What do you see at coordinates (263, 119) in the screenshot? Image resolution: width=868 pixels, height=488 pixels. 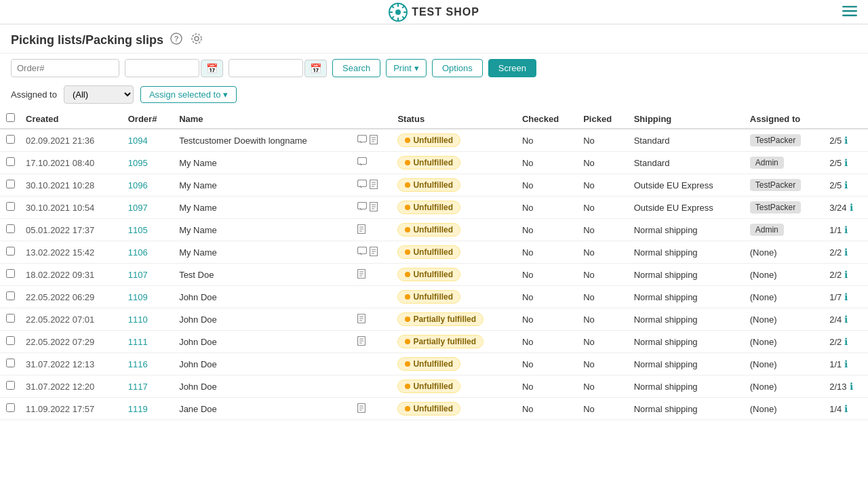 I see `col-header-name: Name` at bounding box center [263, 119].